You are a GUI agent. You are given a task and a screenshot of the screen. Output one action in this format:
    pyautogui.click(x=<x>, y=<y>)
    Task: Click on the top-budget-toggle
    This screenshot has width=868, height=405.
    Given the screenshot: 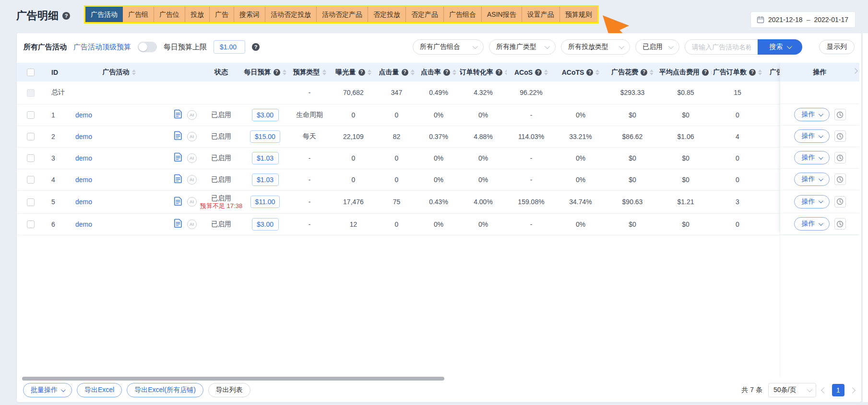 What is the action you would take?
    pyautogui.click(x=147, y=47)
    